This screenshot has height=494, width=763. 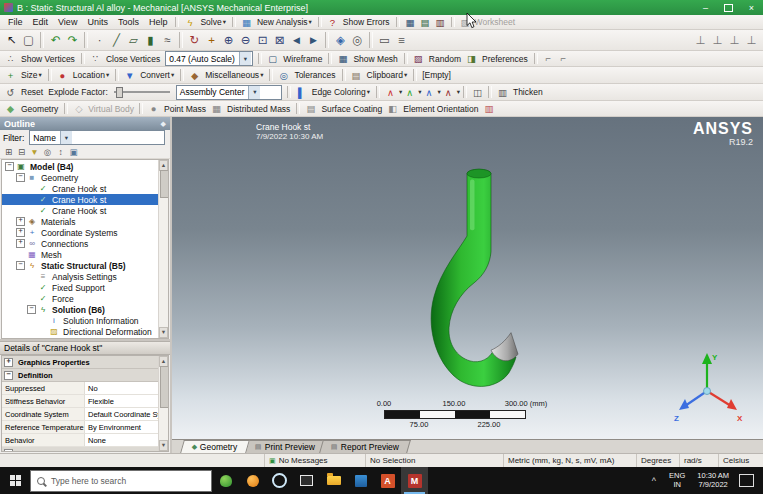 What do you see at coordinates (20, 244) in the screenshot?
I see `tree-toggle-icon: +` at bounding box center [20, 244].